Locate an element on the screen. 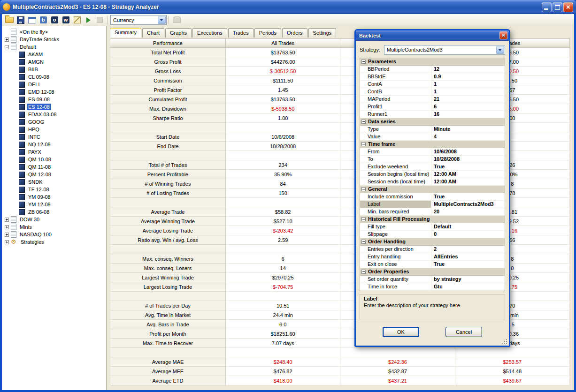  property-row-contb: ContB1 is located at coordinates (432, 92).